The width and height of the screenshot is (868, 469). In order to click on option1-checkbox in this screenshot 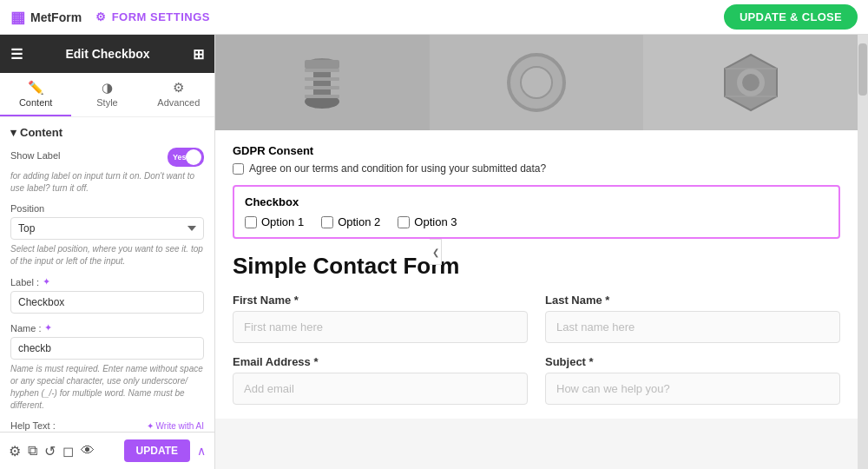, I will do `click(251, 222)`.